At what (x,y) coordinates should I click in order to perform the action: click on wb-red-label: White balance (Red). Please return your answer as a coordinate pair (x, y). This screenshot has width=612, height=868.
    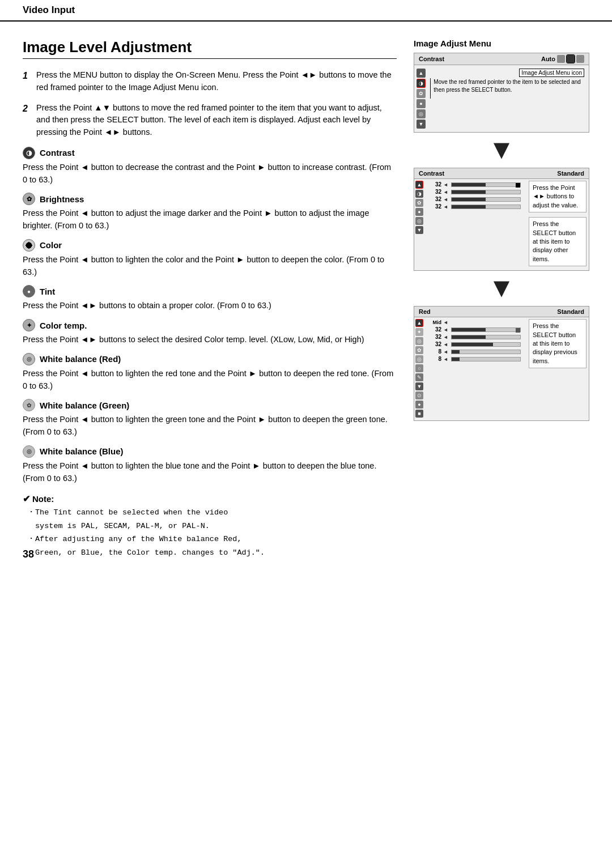
    Looking at the image, I should click on (80, 359).